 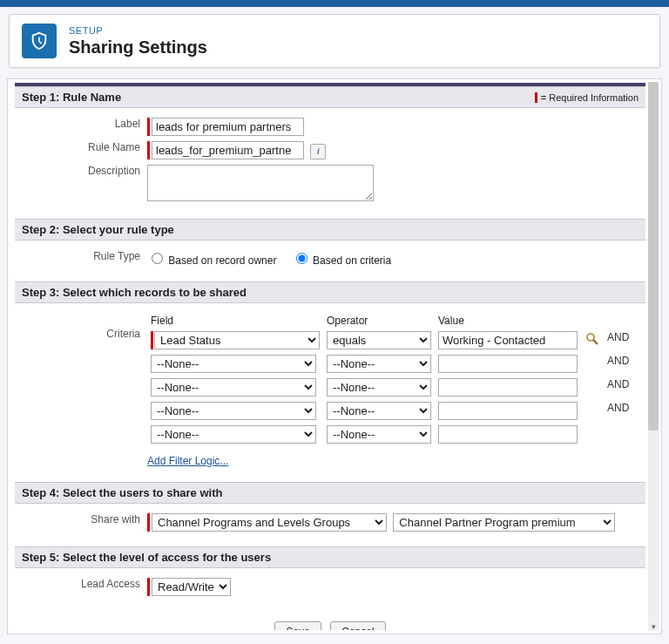 What do you see at coordinates (237, 340) in the screenshot?
I see `field-select-0: Lead Status` at bounding box center [237, 340].